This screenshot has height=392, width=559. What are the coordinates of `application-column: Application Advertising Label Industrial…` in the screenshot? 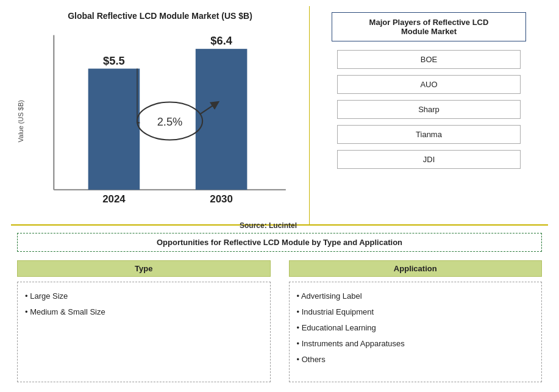 It's located at (416, 321).